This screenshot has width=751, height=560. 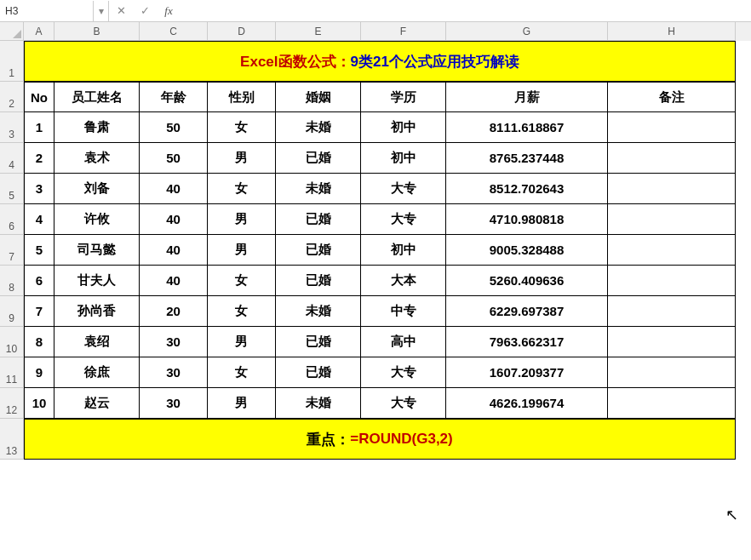 I want to click on name-box-dropdown-icon: ▾, so click(x=101, y=11).